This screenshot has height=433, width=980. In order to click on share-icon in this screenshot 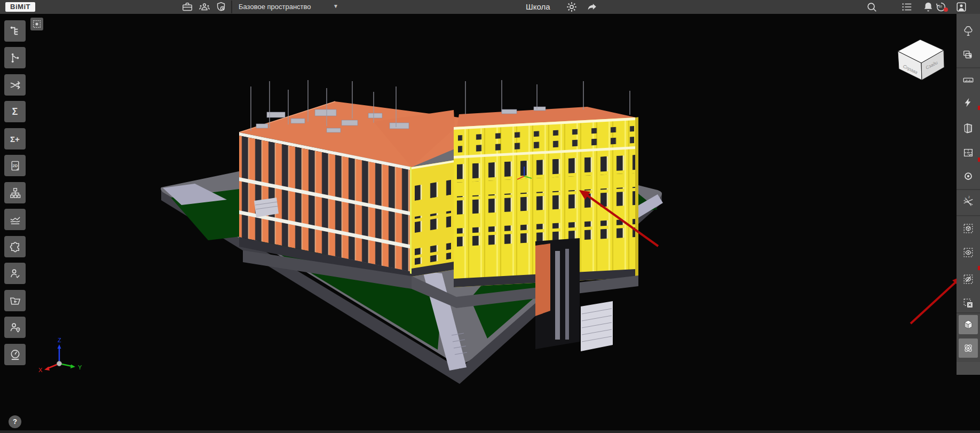, I will do `click(592, 7)`.